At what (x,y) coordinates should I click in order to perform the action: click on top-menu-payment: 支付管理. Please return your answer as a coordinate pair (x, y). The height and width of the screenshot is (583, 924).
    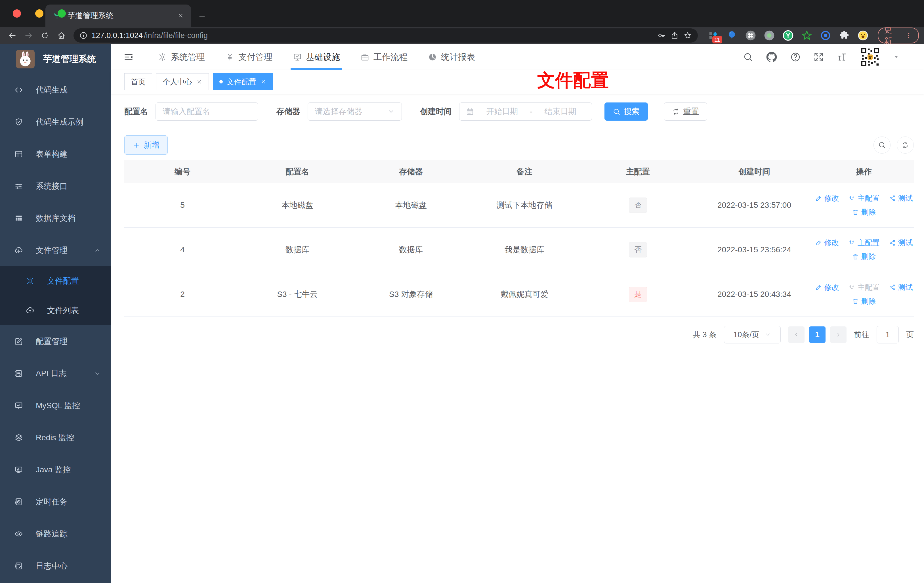
    Looking at the image, I should click on (249, 57).